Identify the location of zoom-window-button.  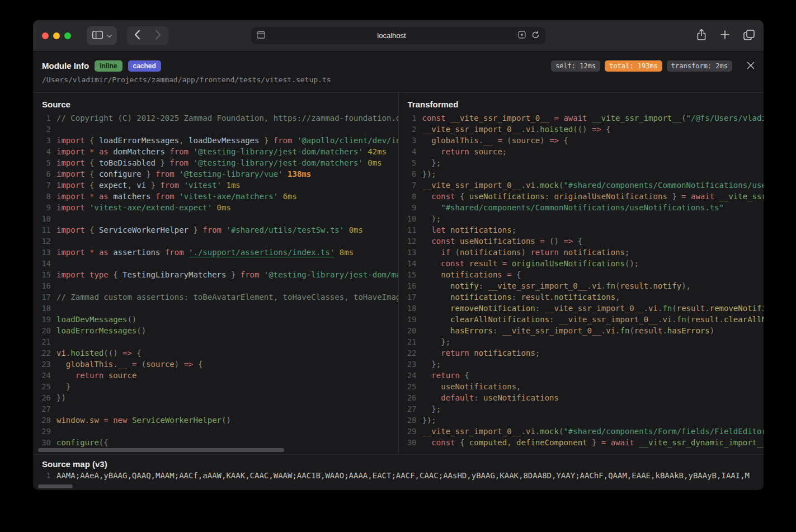
(68, 36).